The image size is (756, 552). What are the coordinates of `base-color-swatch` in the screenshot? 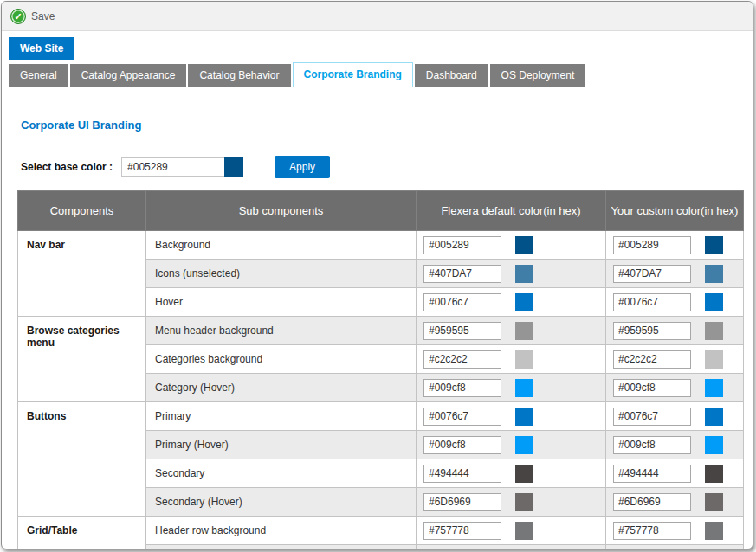 It's located at (234, 167).